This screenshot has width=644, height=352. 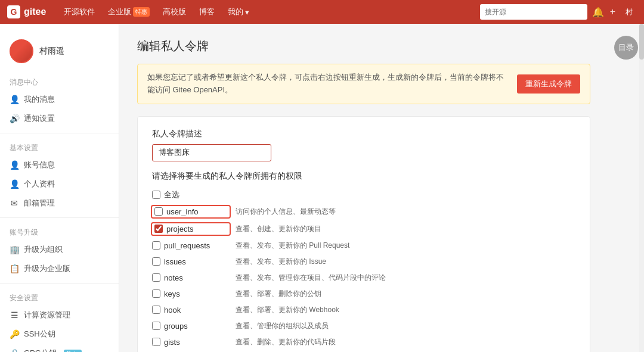 I want to click on perm-desc-pull-requests: 查看、发布、更新你的 Pull Request, so click(x=292, y=245).